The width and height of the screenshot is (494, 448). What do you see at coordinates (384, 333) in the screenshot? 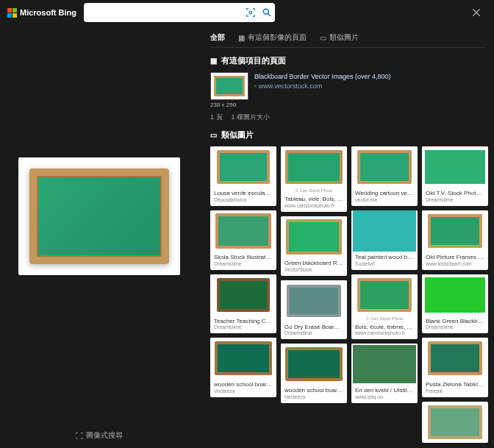
I see `result-site: www.canstockphoto.fr` at bounding box center [384, 333].